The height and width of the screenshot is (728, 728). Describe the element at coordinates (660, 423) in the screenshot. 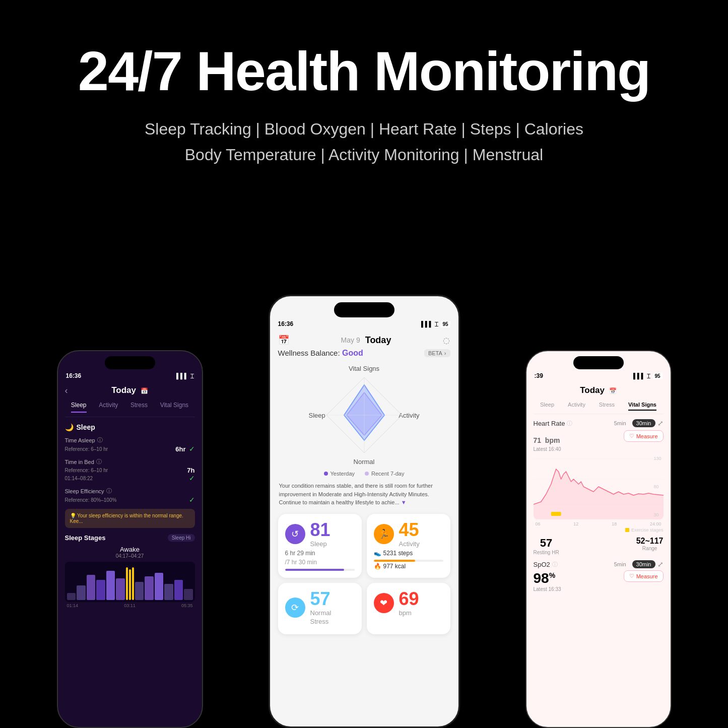

I see `expand-icon-hr: ⤢` at that location.